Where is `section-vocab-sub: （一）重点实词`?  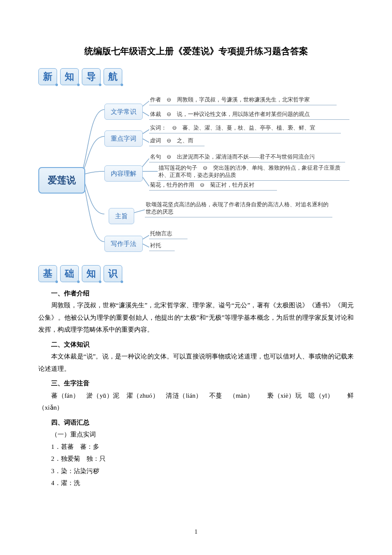
section-vocab-sub: （一）重点实词 is located at coordinates (196, 435).